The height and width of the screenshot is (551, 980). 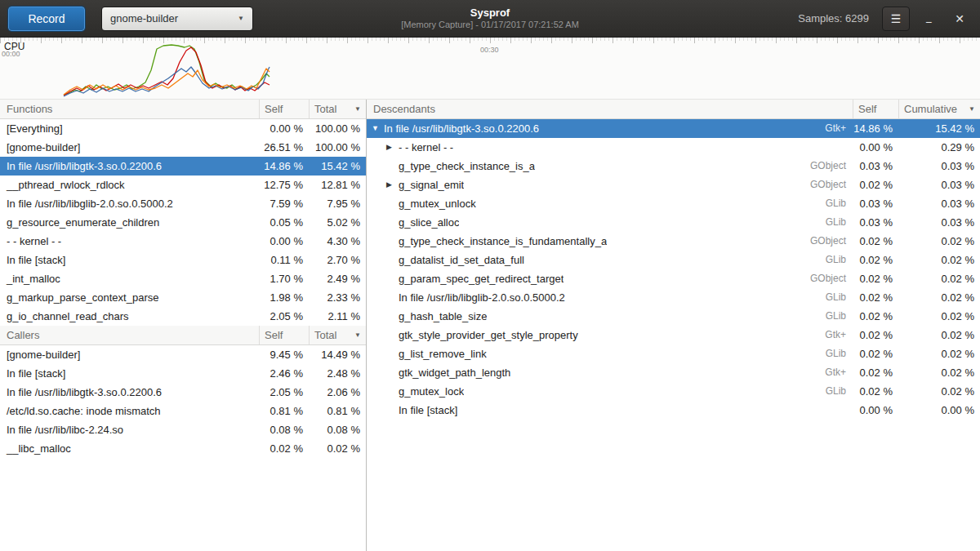 I want to click on function-name: In file /usr/lib/libglib-2.0.so.0.5000.2, so click(x=482, y=297).